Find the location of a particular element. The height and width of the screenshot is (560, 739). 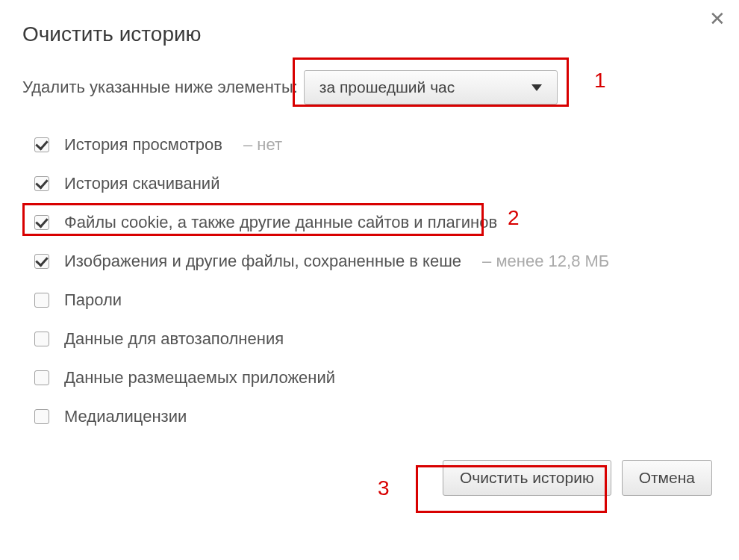

close-icon: ✕ is located at coordinates (717, 19).